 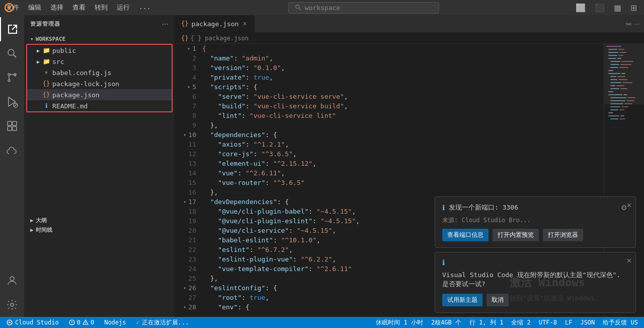 What do you see at coordinates (188, 212) in the screenshot?
I see `line-num-18: 18` at bounding box center [188, 212].